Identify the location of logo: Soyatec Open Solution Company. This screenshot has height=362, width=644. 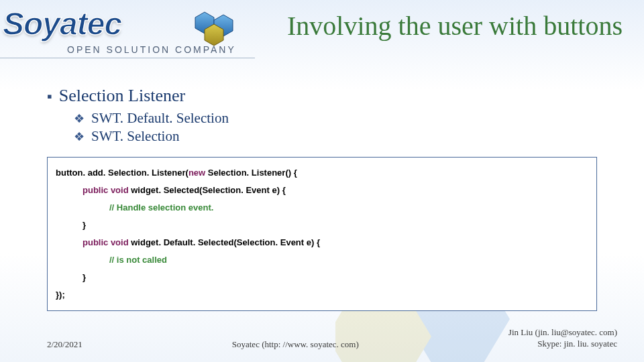
(127, 36).